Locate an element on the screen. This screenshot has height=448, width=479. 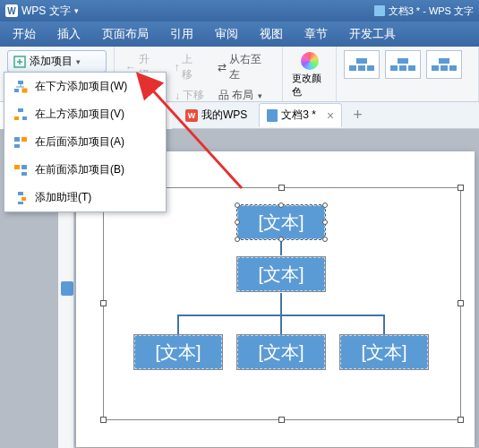
chevron-down-icon: ▾ is located at coordinates (79, 62).